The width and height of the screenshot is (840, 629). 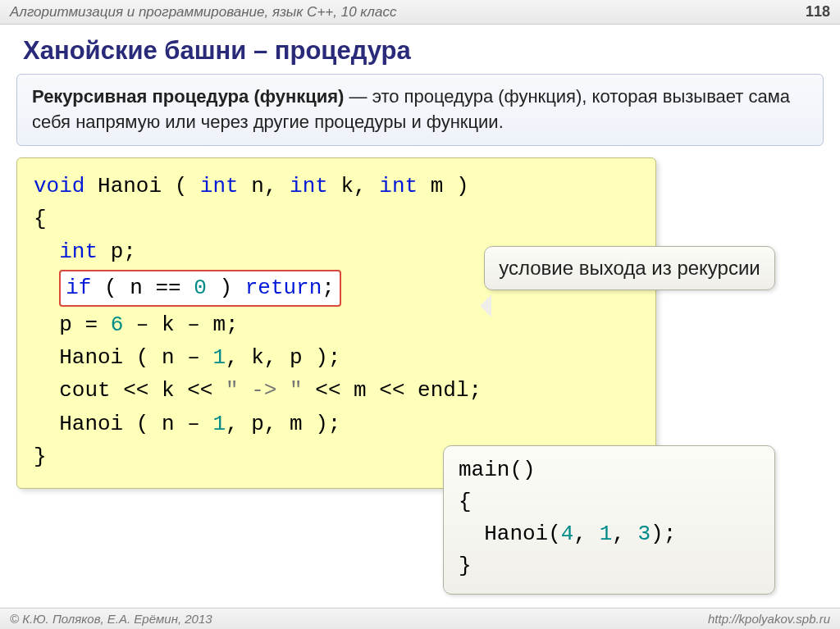 What do you see at coordinates (188, 97) in the screenshot?
I see `definition-term: Рекурсивная процедура (функция)` at bounding box center [188, 97].